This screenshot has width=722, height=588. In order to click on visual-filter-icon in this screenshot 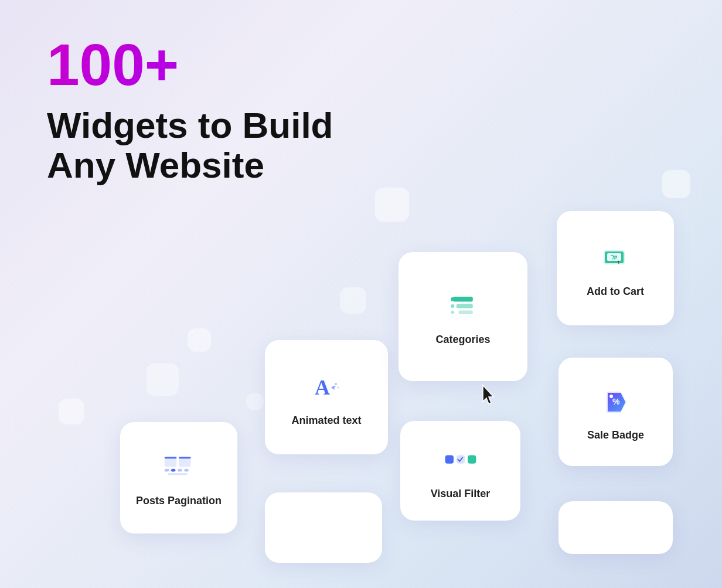, I will do `click(461, 462)`.